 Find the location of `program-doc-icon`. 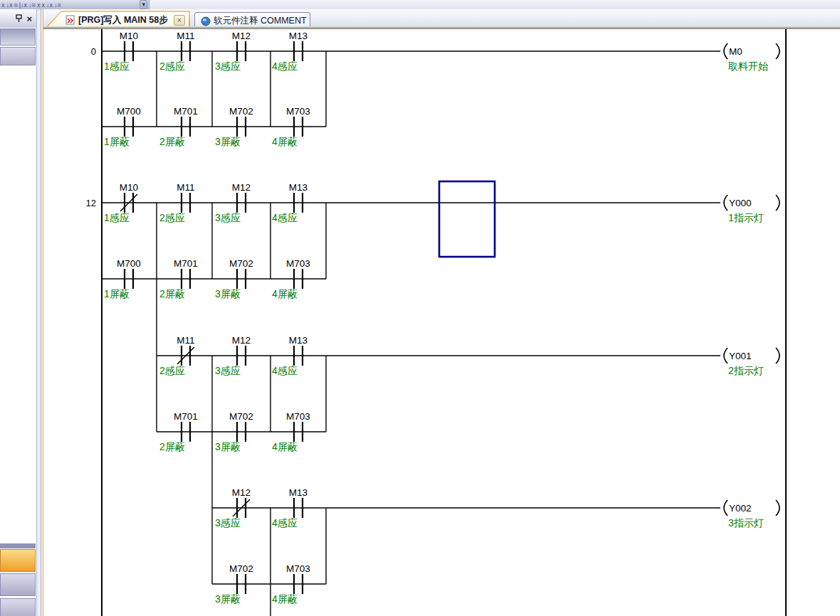

program-doc-icon is located at coordinates (70, 20).